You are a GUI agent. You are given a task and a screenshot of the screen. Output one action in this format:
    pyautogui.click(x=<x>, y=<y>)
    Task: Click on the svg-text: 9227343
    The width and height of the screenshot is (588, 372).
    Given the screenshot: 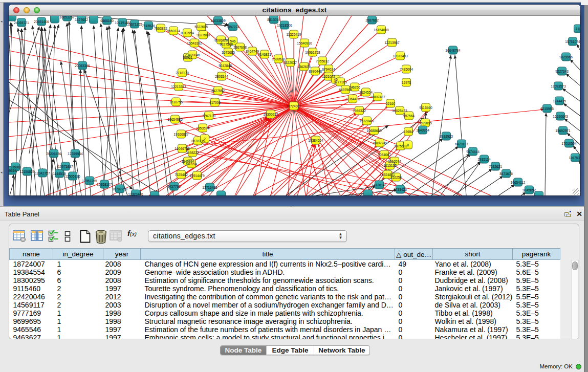 What is the action you would take?
    pyautogui.click(x=562, y=72)
    